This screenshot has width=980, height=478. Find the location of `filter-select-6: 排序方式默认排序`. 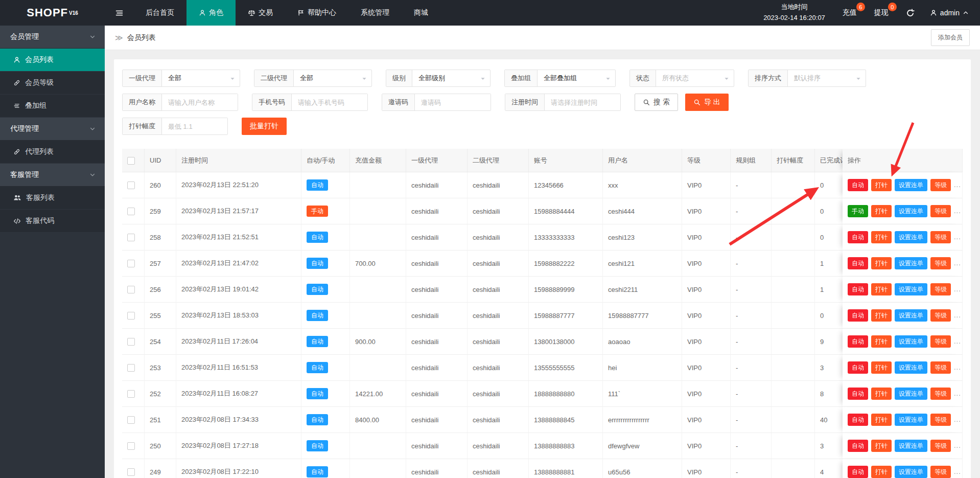

filter-select-6: 排序方式默认排序 is located at coordinates (807, 78).